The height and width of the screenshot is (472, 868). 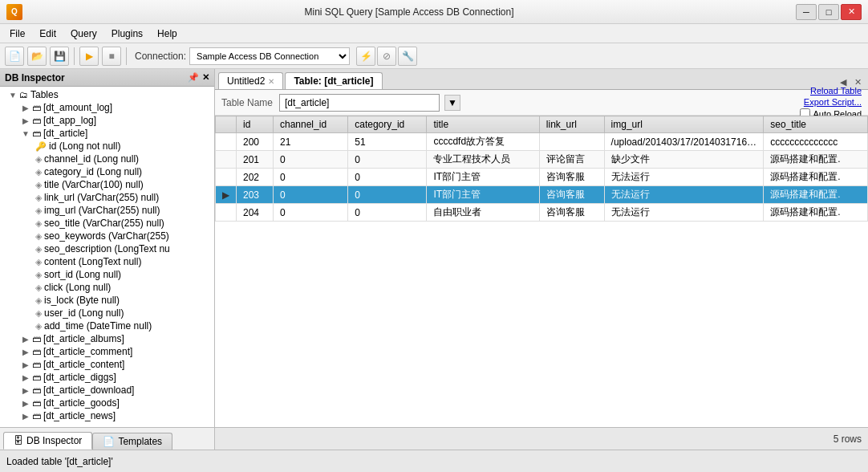 What do you see at coordinates (48, 34) in the screenshot?
I see `menu-edit: Edit` at bounding box center [48, 34].